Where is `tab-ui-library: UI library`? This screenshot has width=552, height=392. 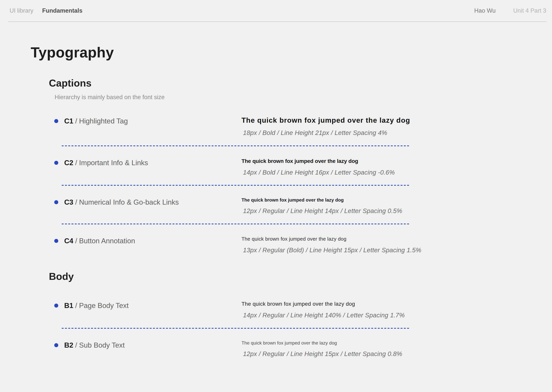
tab-ui-library: UI library is located at coordinates (22, 11).